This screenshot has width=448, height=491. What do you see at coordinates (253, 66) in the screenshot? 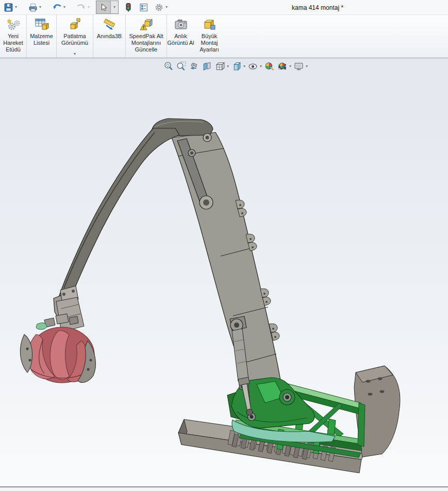
I see `hide-show-items-icon` at bounding box center [253, 66].